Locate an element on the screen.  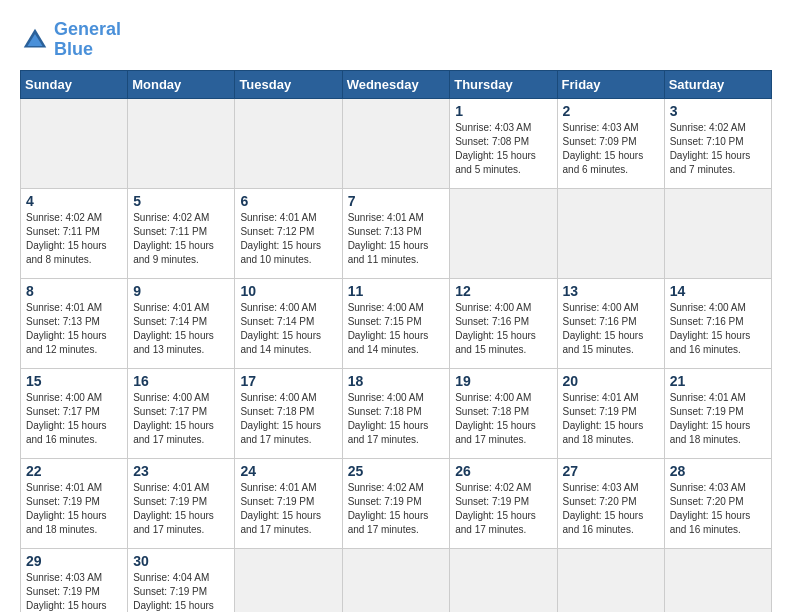
day-number: 1 is located at coordinates (503, 111).